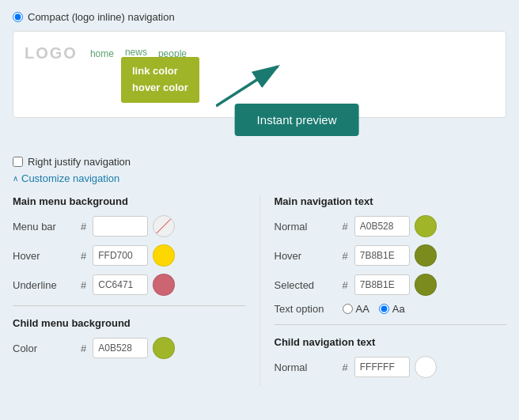 This screenshot has width=519, height=420. Describe the element at coordinates (120, 255) in the screenshot. I see `hover-input` at that location.